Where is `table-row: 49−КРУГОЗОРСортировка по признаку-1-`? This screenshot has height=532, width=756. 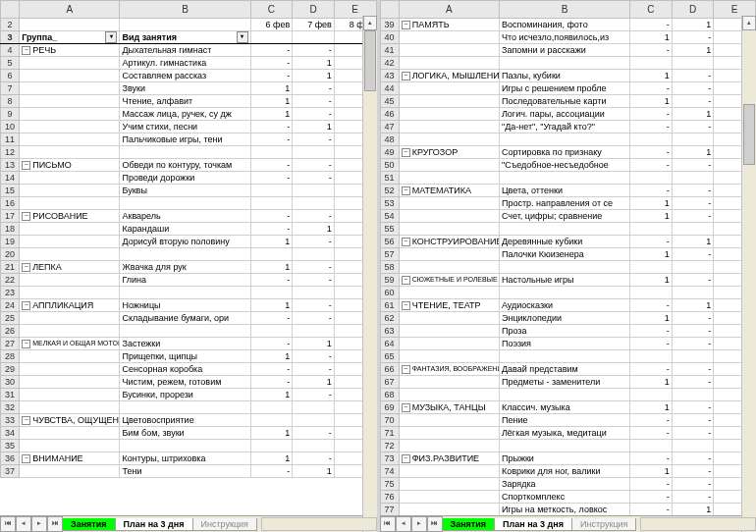
table-row: 49−КРУГОЗОРСортировка по признаку-1- is located at coordinates (567, 153).